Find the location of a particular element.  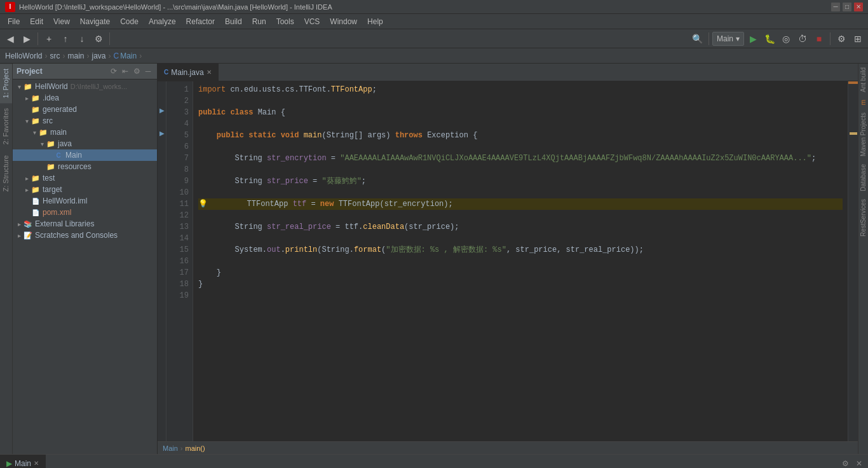

menu-view: View is located at coordinates (62, 22).